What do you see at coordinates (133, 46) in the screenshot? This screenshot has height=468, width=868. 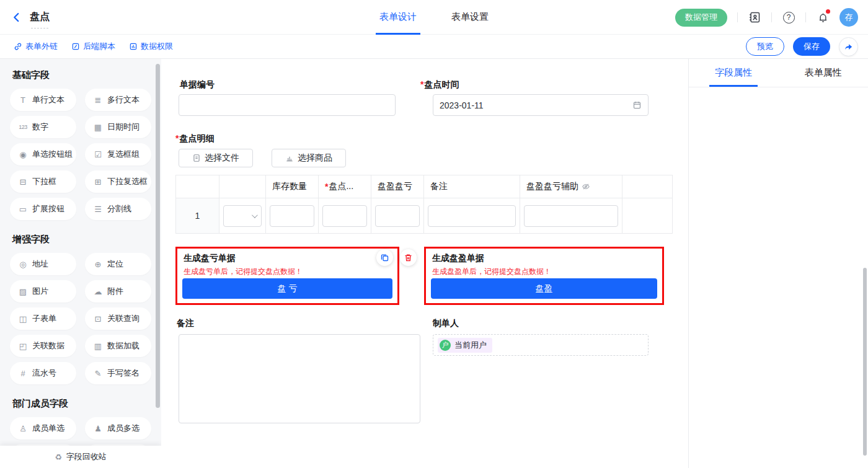 I see `permission-icon` at bounding box center [133, 46].